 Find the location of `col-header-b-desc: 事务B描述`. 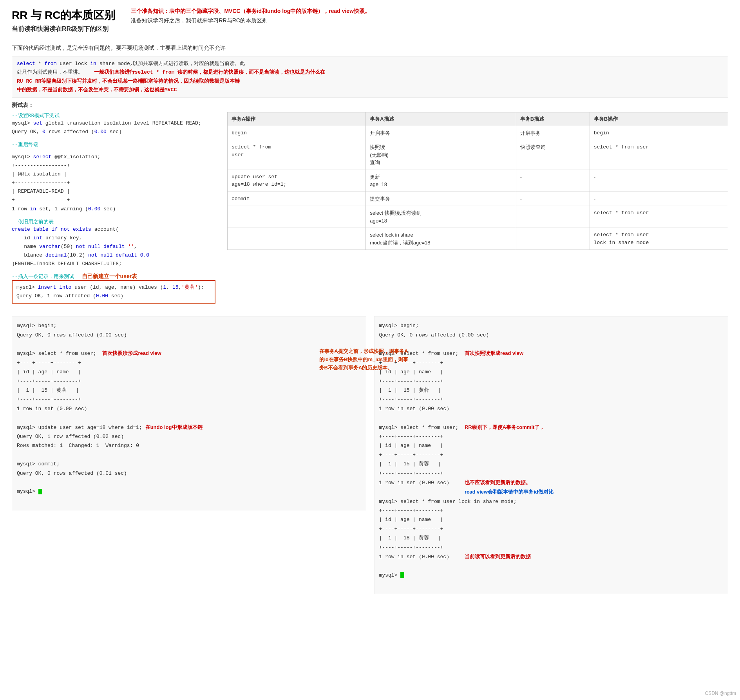

col-header-b-desc: 事务B描述 is located at coordinates (553, 119).